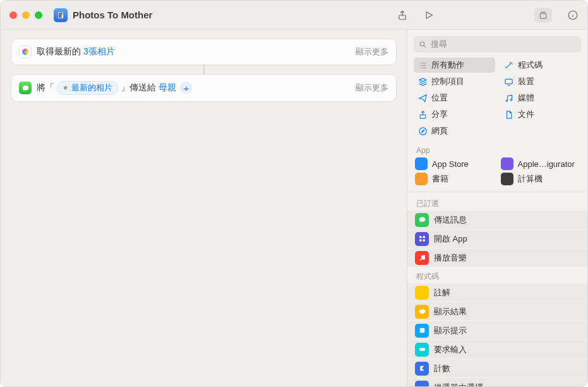 The height and width of the screenshot is (387, 588). I want to click on library-toggle-button, so click(543, 15).